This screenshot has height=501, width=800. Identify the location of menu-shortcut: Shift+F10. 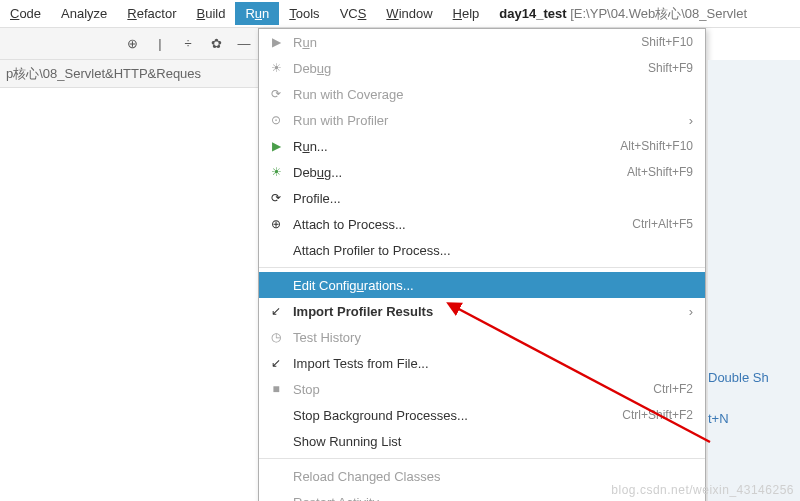
(667, 42).